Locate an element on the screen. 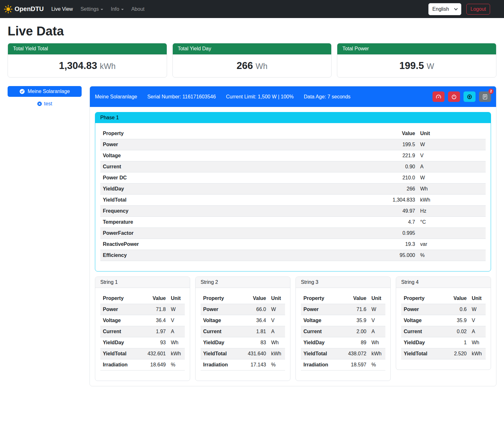 This screenshot has height=430, width=504. navbar-right: English Logout is located at coordinates (459, 9).